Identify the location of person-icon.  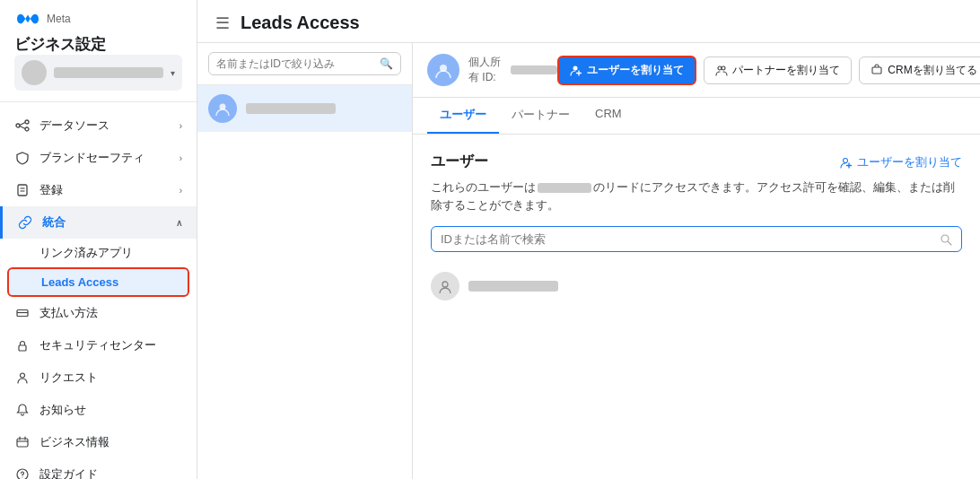
(22, 378).